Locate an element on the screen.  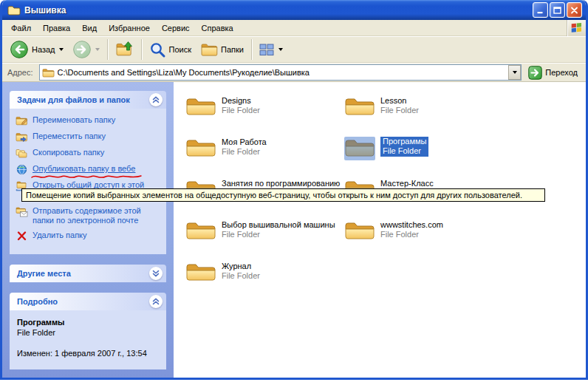
task-email-folder: Отправить содержимое этой папки по элект… is located at coordinates (89, 216).